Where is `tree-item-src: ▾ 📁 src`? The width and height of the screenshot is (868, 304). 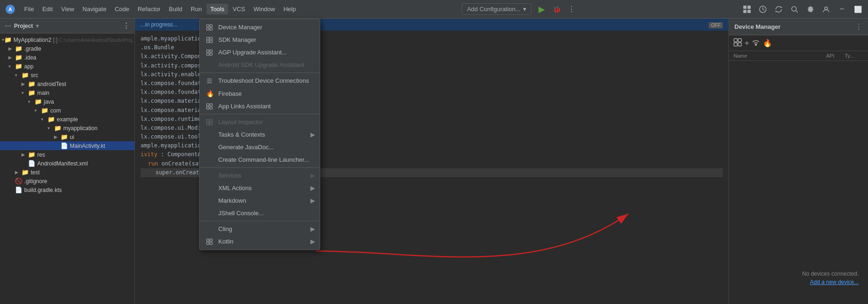
tree-item-src: ▾ 📁 src is located at coordinates (67, 75).